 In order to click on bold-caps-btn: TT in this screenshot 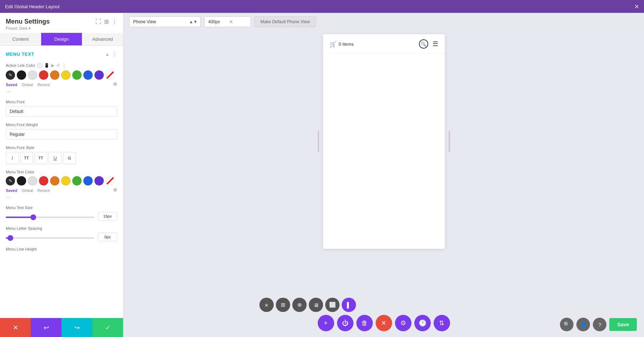, I will do `click(26, 158)`.